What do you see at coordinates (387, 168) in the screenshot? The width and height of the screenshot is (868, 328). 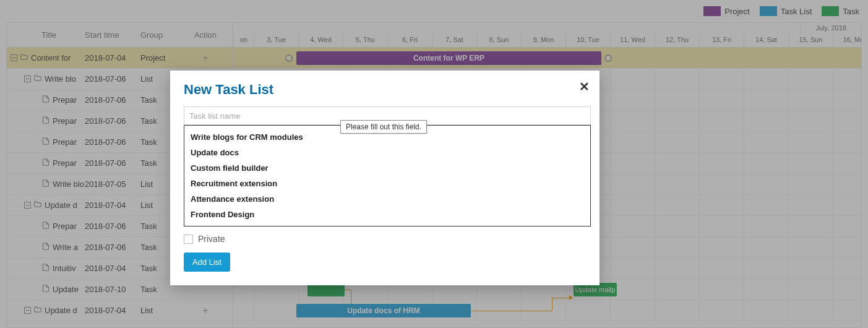 I see `suggestion-item: Custom field builder` at bounding box center [387, 168].